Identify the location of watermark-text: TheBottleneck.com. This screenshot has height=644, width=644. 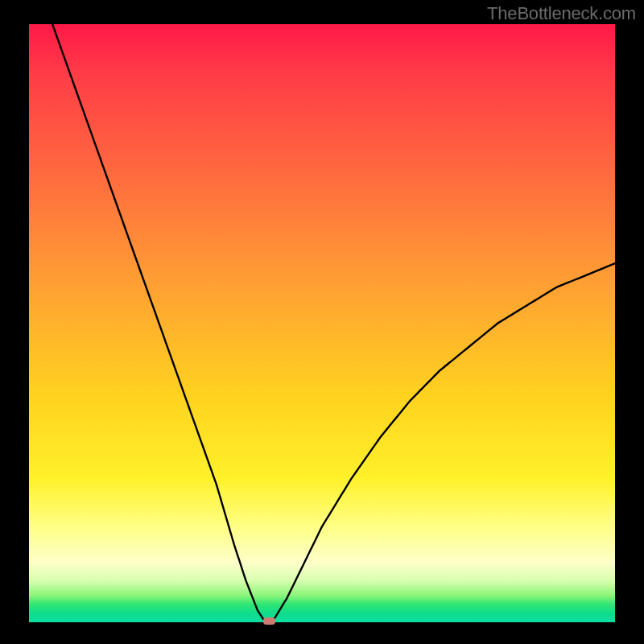
(562, 14).